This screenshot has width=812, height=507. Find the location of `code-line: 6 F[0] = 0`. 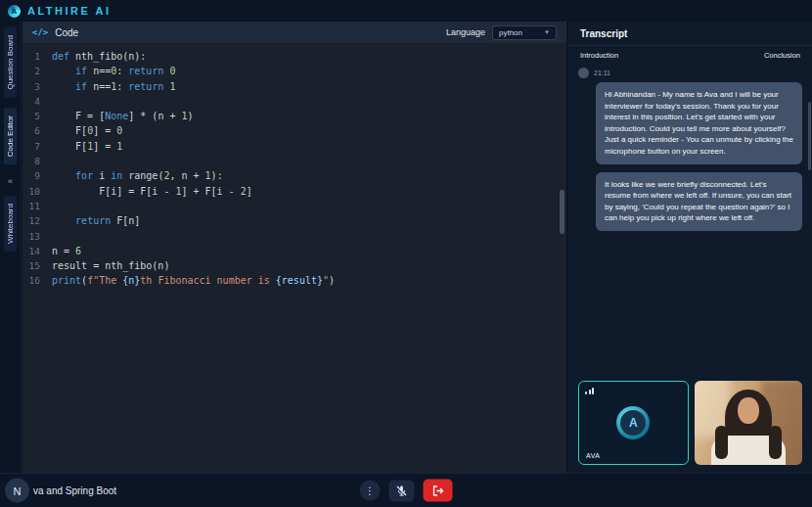

code-line: 6 F[0] = 0 is located at coordinates (294, 131).